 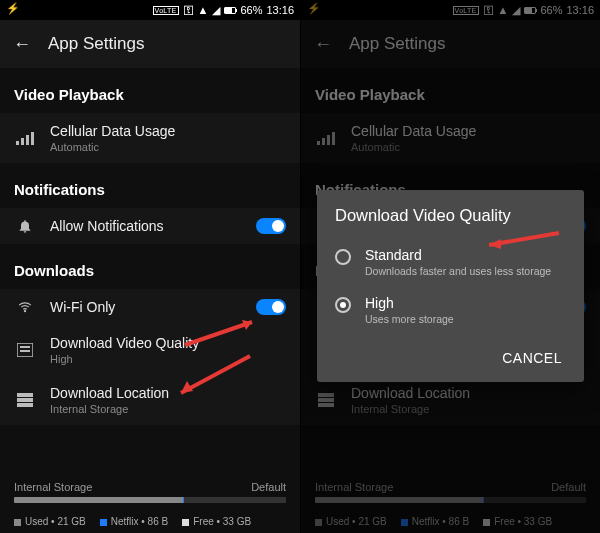 I want to click on download-location-row: Download Location Internal Storage, so click(x=450, y=400).